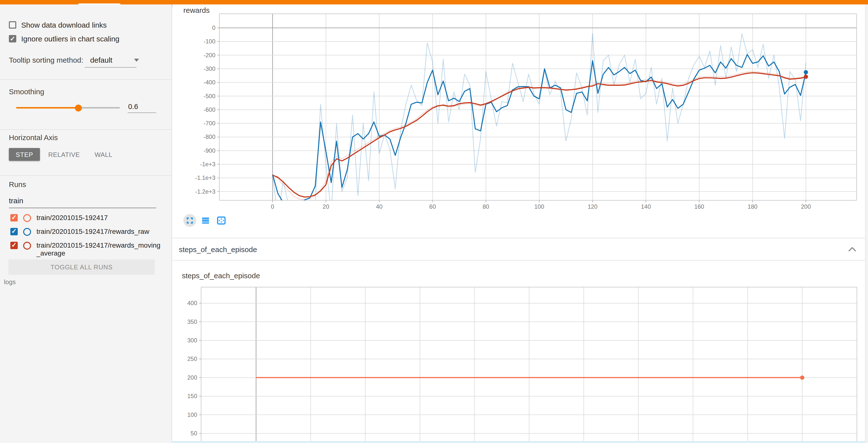 The width and height of the screenshot is (868, 443). What do you see at coordinates (18, 184) in the screenshot?
I see `runs-label: Runs` at bounding box center [18, 184].